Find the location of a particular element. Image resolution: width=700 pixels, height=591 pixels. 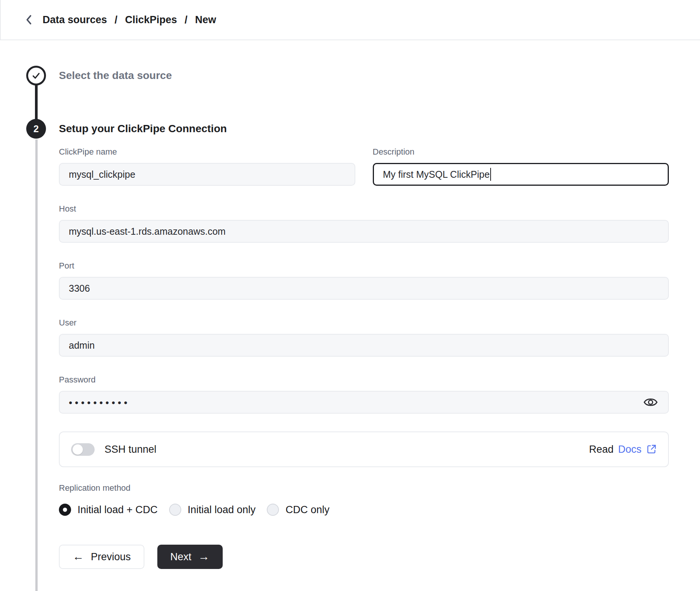

description-field-group: Description My first MySQL ClickPipe is located at coordinates (521, 166).